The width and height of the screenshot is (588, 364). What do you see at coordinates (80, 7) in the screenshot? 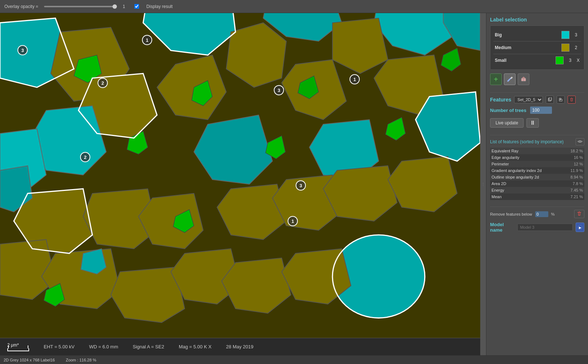
I see `opacity-slider` at bounding box center [80, 7].